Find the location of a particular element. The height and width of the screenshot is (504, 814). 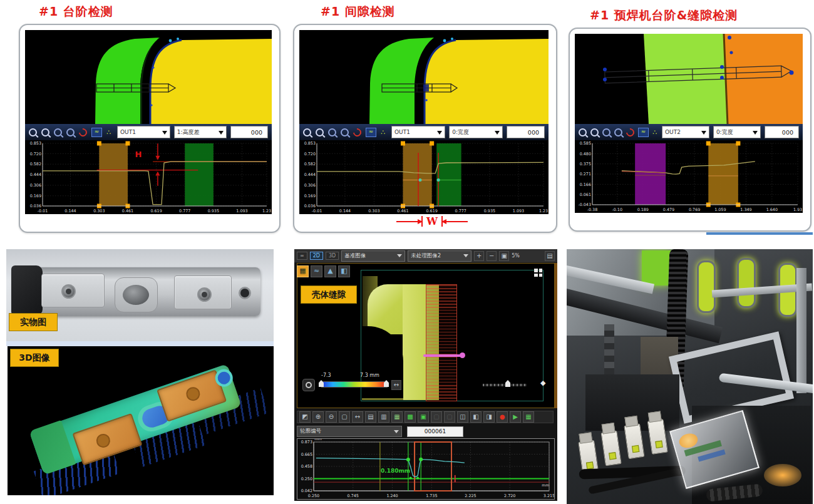

contour-select: 轮廓编号 is located at coordinates (349, 431).